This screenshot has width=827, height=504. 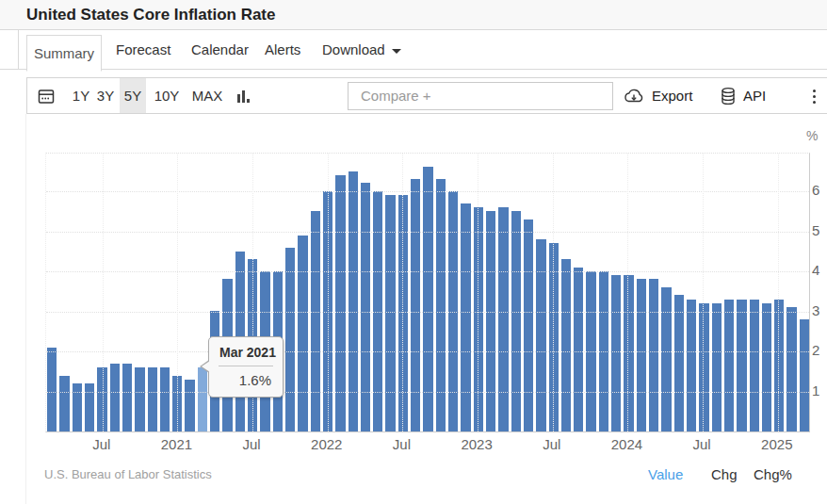 I want to click on database-icon, so click(x=728, y=96).